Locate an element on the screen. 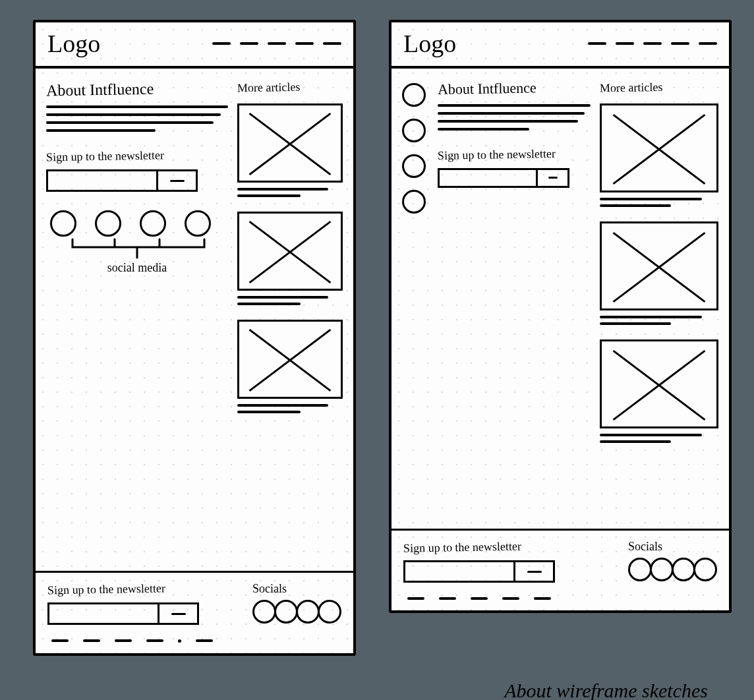 The height and width of the screenshot is (700, 754). social-icons-row is located at coordinates (137, 223).